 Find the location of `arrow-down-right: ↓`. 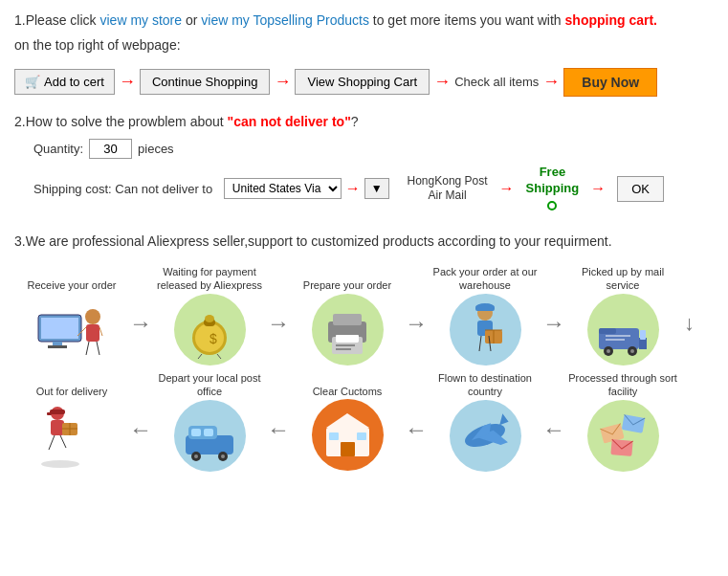

arrow-down-right: ↓ is located at coordinates (689, 314).